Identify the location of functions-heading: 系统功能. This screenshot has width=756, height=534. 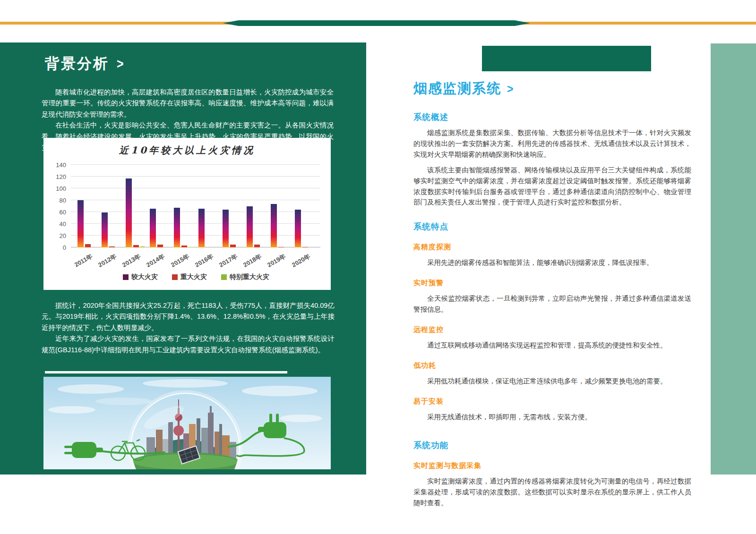
(552, 445).